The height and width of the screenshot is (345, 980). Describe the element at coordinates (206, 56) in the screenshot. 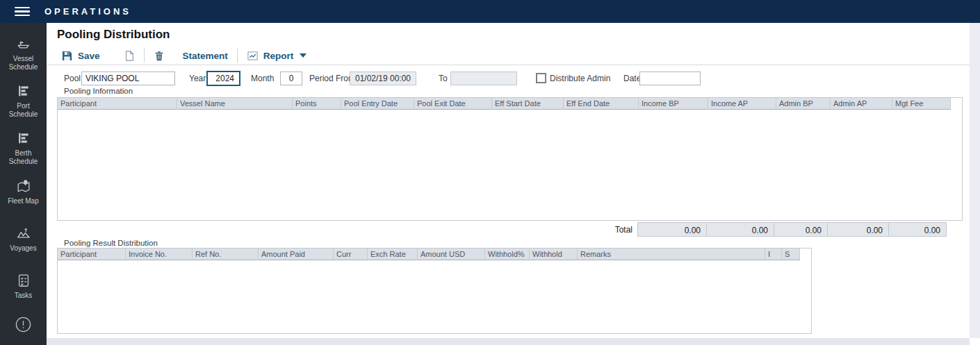

I see `statement-button-label: Statement` at that location.